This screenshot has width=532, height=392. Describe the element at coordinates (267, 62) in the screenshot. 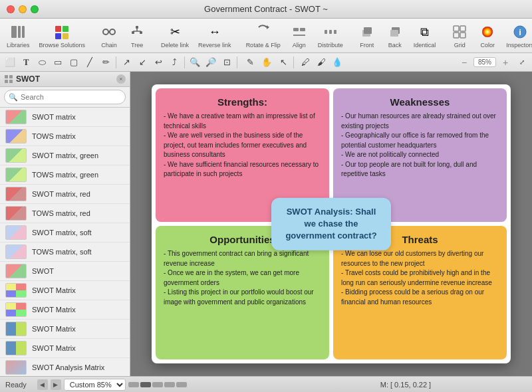

I see `hand-tool: ✋` at that location.